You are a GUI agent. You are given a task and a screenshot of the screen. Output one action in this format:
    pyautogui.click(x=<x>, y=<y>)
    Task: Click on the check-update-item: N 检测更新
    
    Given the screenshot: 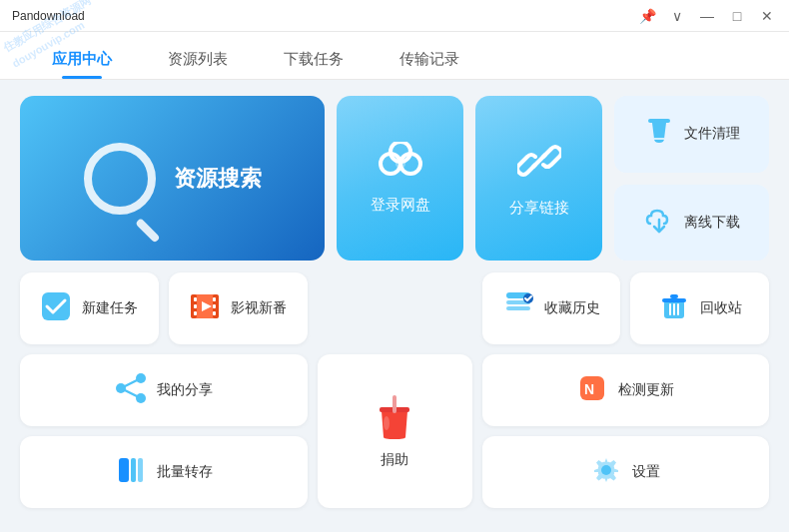 What is the action you would take?
    pyautogui.click(x=626, y=390)
    